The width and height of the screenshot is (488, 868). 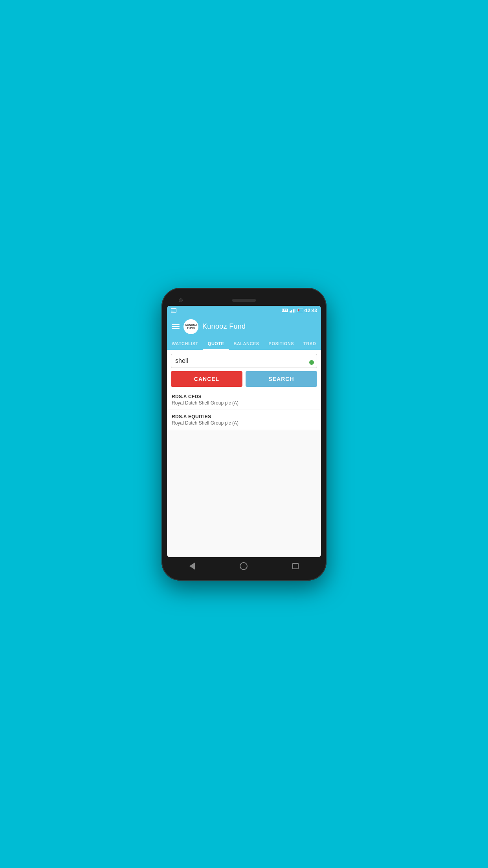 What do you see at coordinates (292, 311) in the screenshot?
I see `signal-bars` at bounding box center [292, 311].